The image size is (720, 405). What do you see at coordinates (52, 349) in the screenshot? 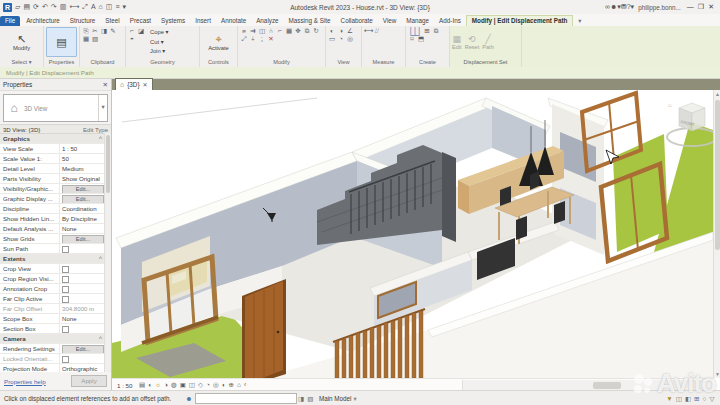
I see `prop-row-rendering-settings: Rendering SettingsEdit...` at bounding box center [52, 349].